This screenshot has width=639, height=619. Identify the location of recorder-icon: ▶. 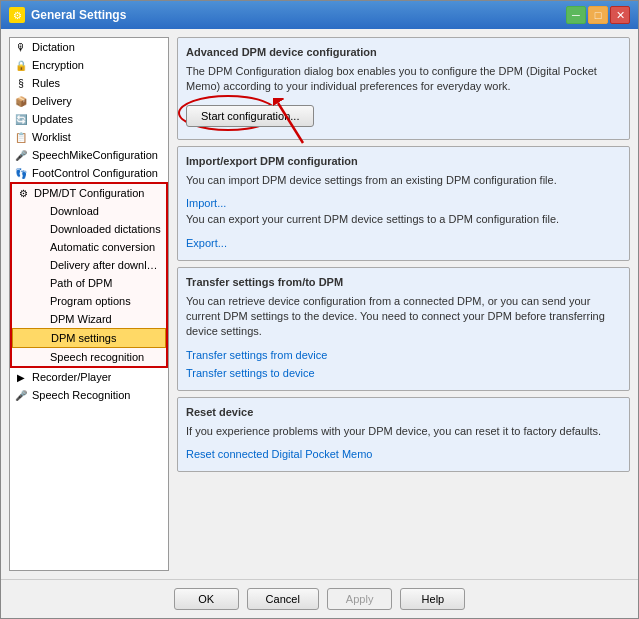
(21, 377).